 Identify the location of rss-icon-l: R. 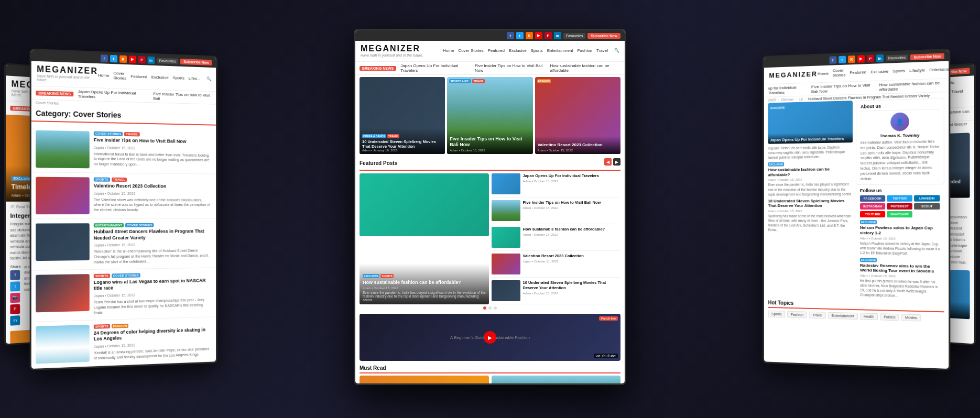
(123, 60).